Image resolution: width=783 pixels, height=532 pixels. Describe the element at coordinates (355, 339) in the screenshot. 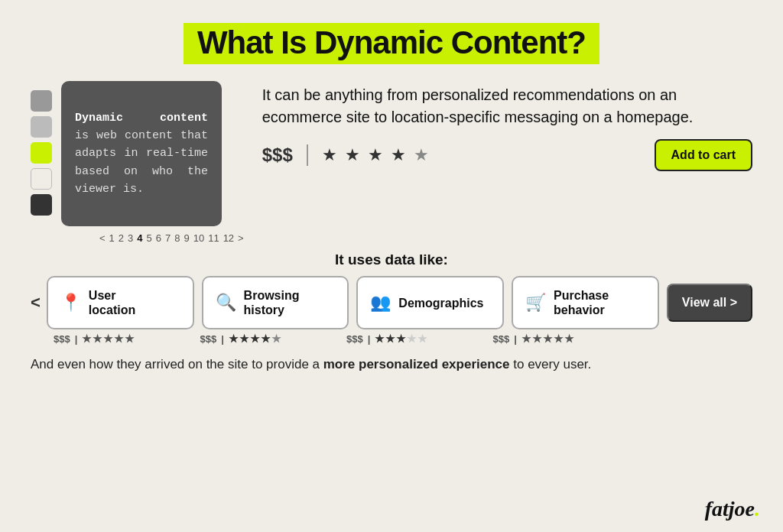

I see `dem-price: $$$` at that location.